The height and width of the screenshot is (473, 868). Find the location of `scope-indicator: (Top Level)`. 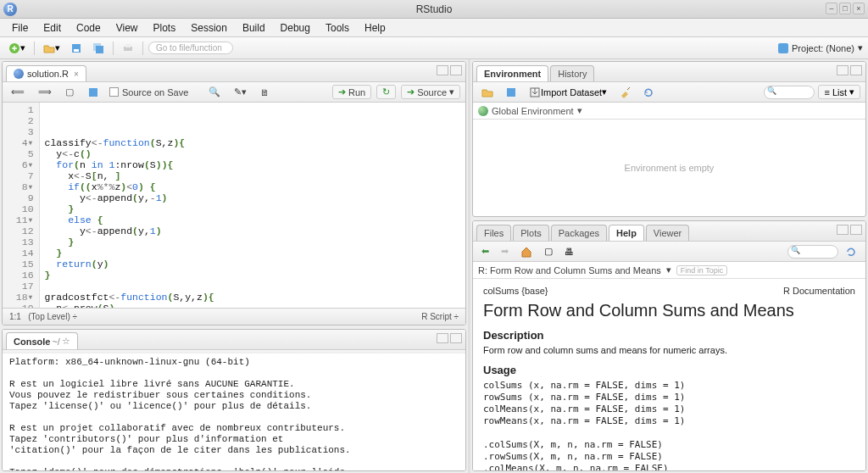

scope-indicator: (Top Level) is located at coordinates (49, 317).